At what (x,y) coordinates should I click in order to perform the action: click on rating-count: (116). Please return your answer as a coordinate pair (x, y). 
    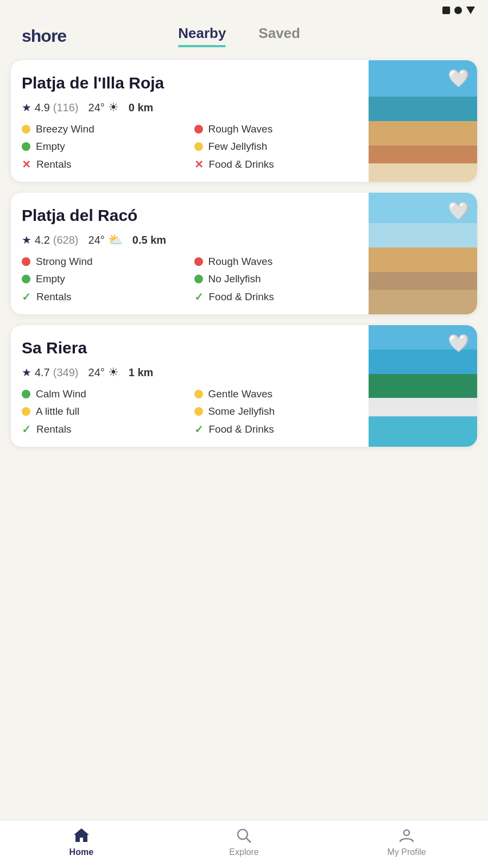
    Looking at the image, I should click on (66, 107).